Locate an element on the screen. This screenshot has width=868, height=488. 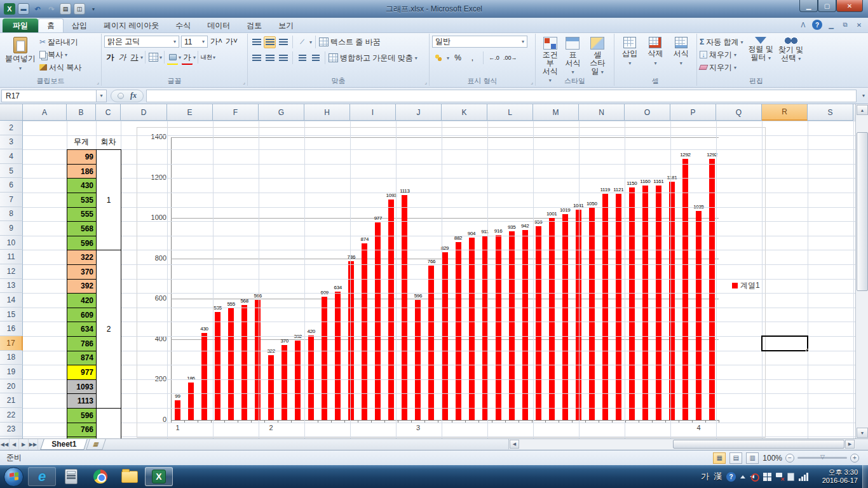
tray-clipboard-icon is located at coordinates (790, 477).